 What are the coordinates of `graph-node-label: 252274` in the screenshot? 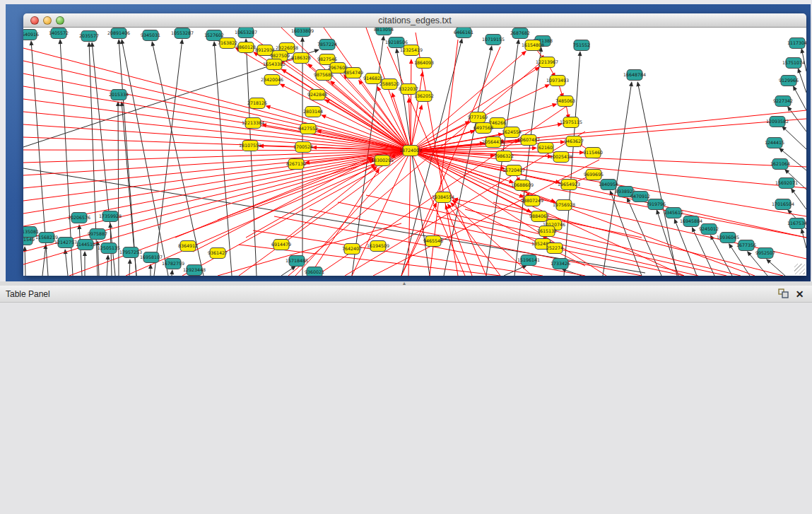 It's located at (555, 247).